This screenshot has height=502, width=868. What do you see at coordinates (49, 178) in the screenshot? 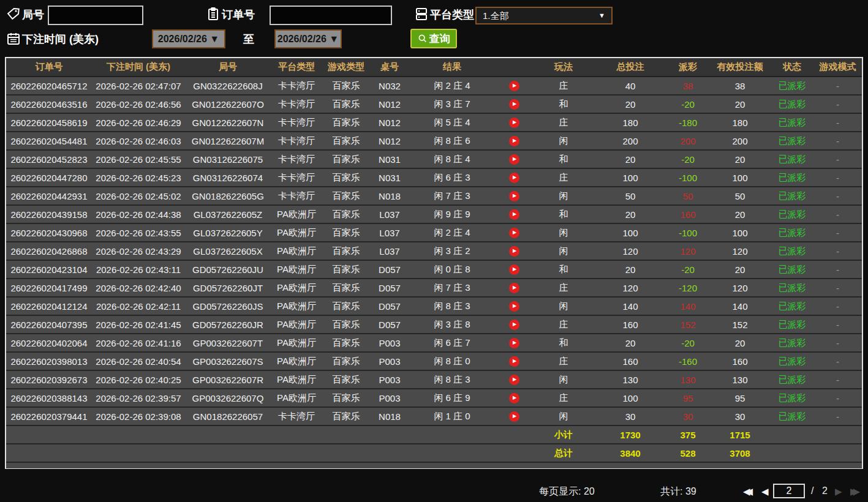
I see `cell-order-no: 260226020447280` at bounding box center [49, 178].